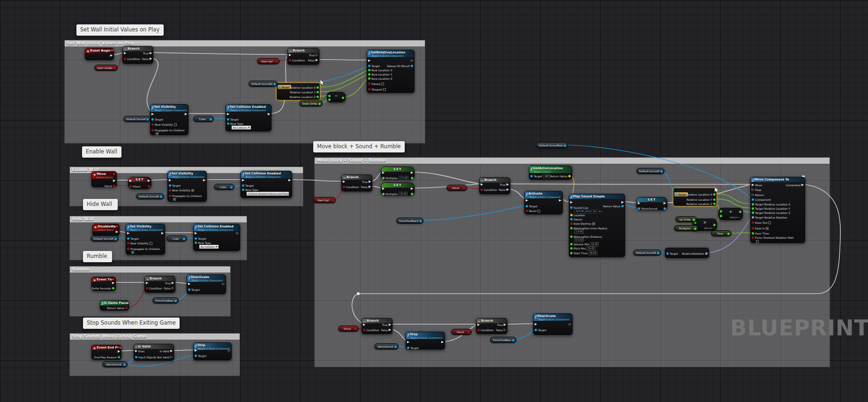 This screenshot has height=402, width=868. Describe the element at coordinates (298, 91) in the screenshot. I see `node-get-relative-location-1: TargetRelative Location XRelative Locati…` at that location.